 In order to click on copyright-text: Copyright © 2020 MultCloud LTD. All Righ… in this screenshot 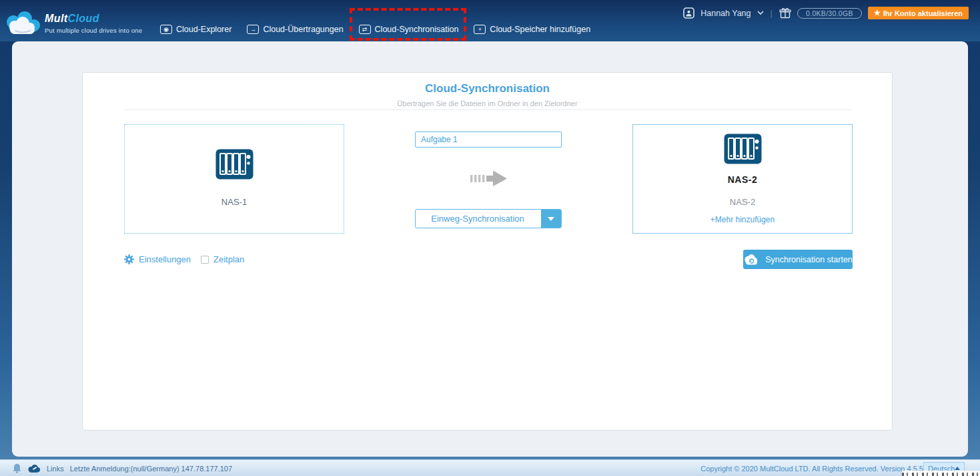, I will do `click(812, 469)`.